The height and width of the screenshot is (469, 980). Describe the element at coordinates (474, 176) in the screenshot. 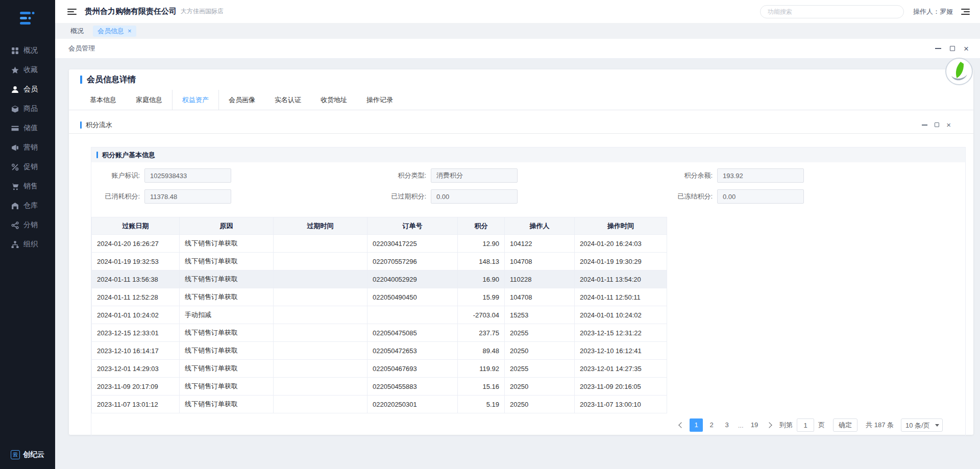

I see `points-type-field` at that location.